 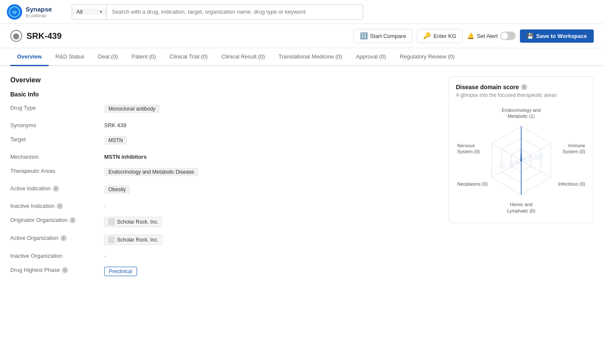 What do you see at coordinates (89, 12) in the screenshot?
I see `filter-select: All Drug Target` at bounding box center [89, 12].